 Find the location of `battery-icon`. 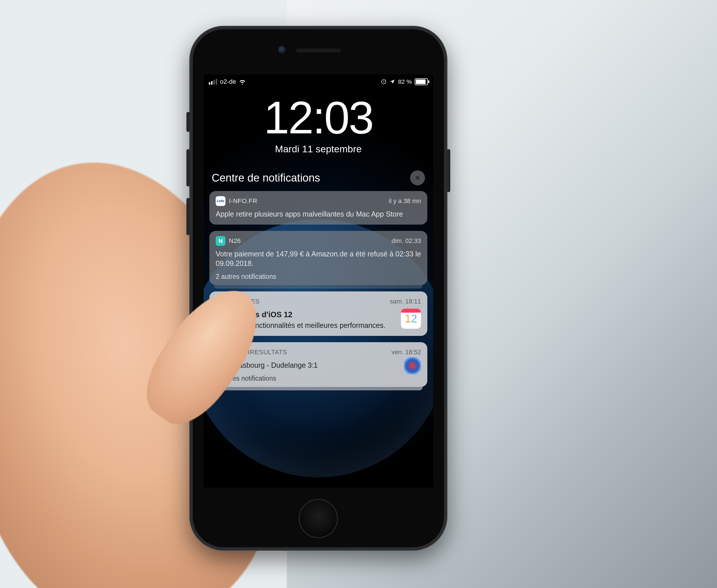

battery-icon is located at coordinates (421, 82).